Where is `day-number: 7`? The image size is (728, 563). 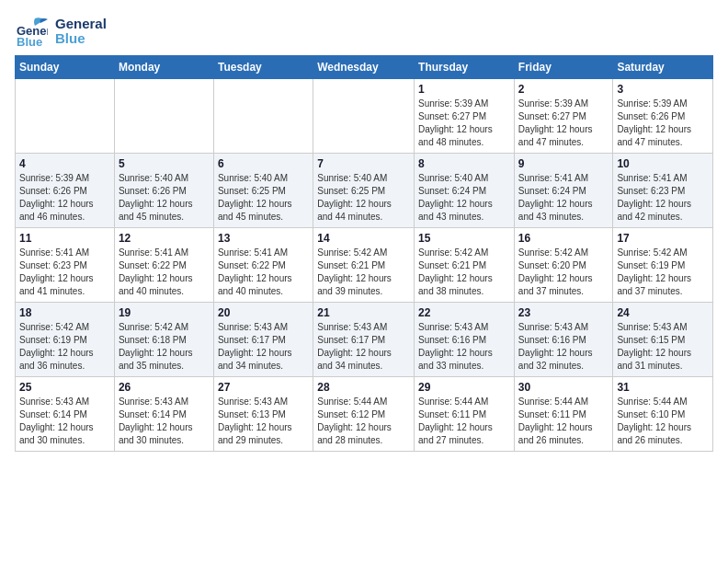 day-number: 7 is located at coordinates (364, 164).